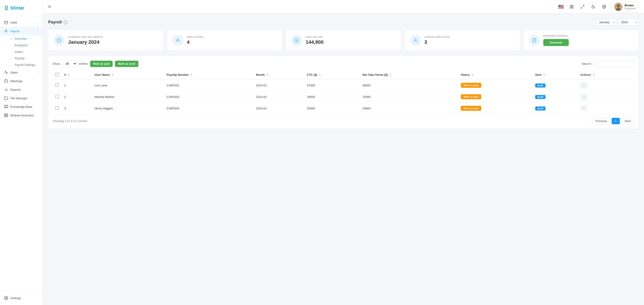 The height and width of the screenshot is (305, 644). I want to click on entries-label: entries, so click(84, 64).